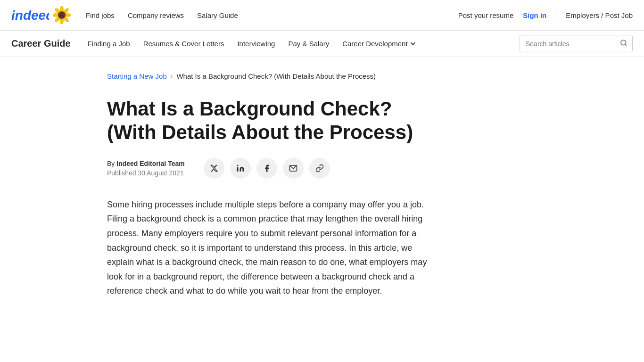 The height and width of the screenshot is (362, 644). Describe the element at coordinates (146, 164) in the screenshot. I see `author-byline: By Indeed Editorial Team` at that location.